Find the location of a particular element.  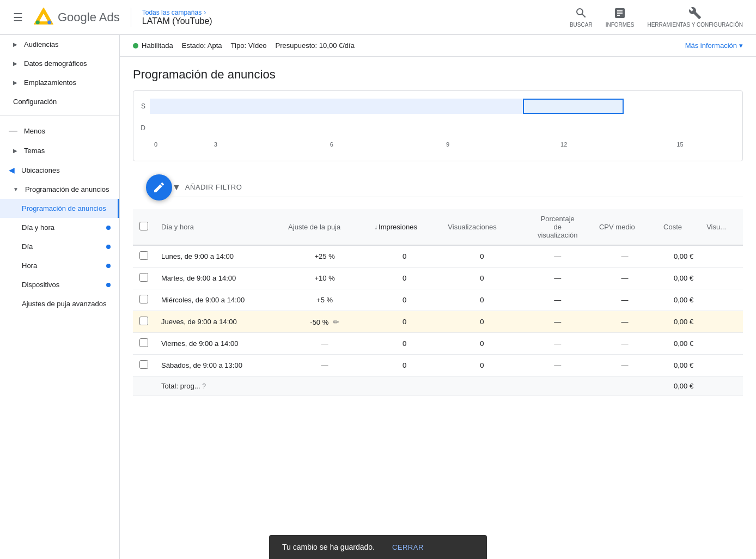

sidebar-item-dispositivos: Dispositivos is located at coordinates (60, 284).